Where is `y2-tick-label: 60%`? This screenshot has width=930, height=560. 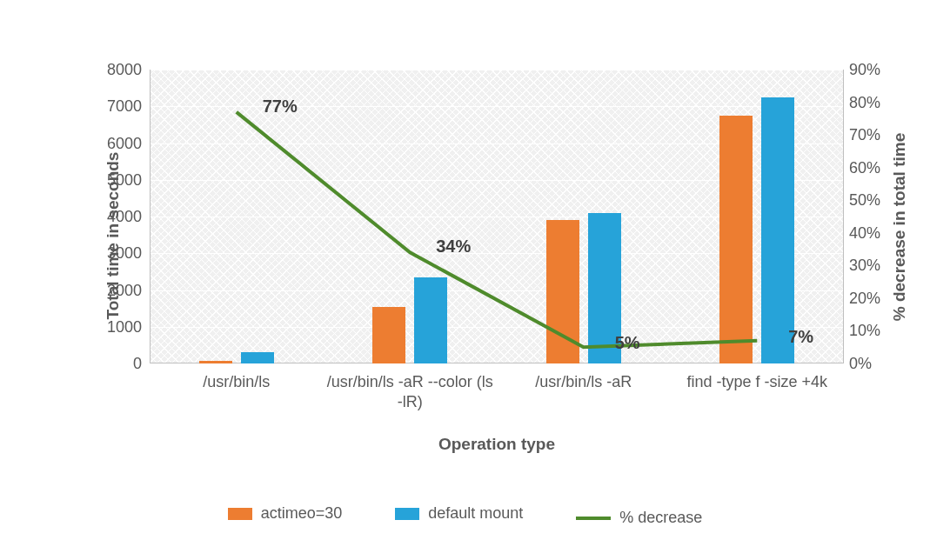 y2-tick-label: 60% is located at coordinates (865, 167).